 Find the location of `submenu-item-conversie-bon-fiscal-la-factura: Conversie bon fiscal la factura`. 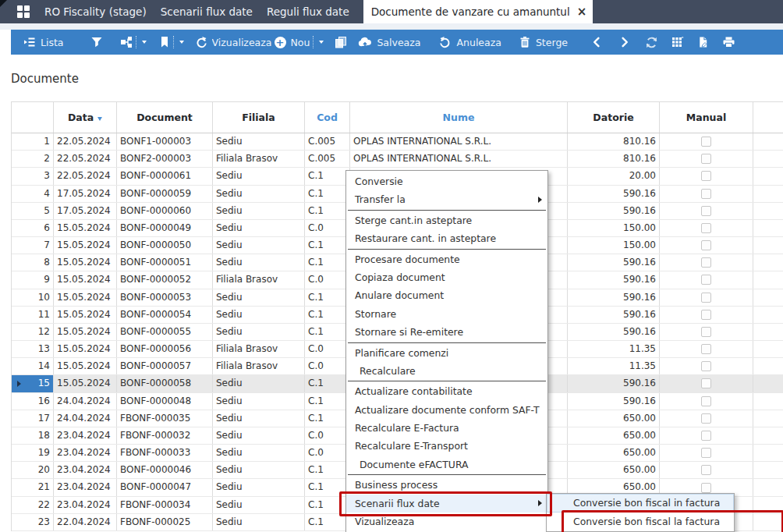

submenu-item-conversie-bon-fiscal-la-factura: Conversie bon fiscal la factura is located at coordinates (640, 522).